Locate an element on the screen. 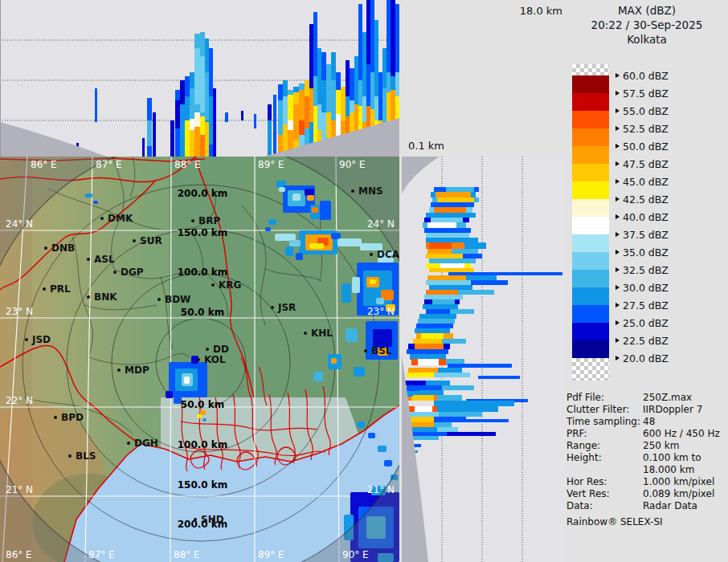  city-label: BLS is located at coordinates (85, 456).